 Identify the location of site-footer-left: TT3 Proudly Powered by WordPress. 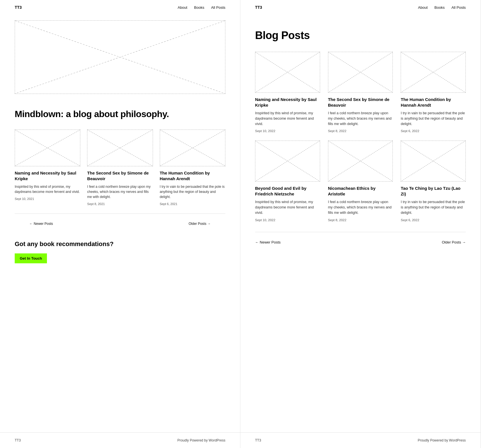
(120, 440).